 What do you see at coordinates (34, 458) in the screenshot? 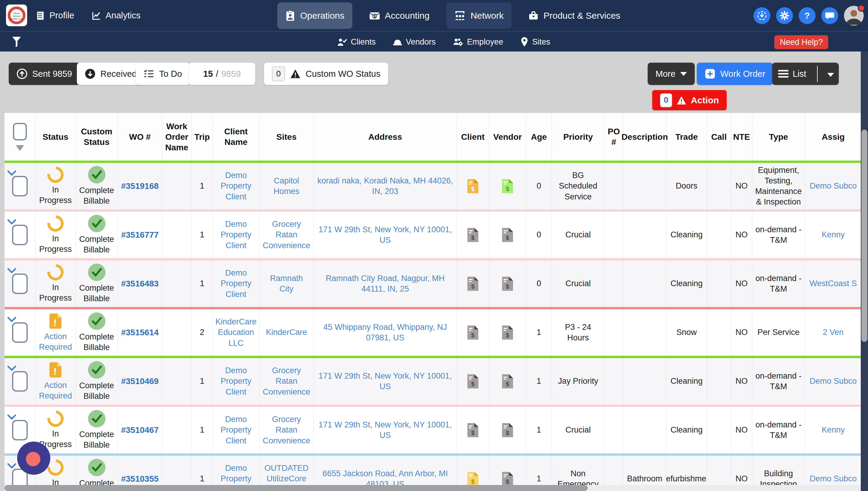
I see `floating-widget-button` at bounding box center [34, 458].